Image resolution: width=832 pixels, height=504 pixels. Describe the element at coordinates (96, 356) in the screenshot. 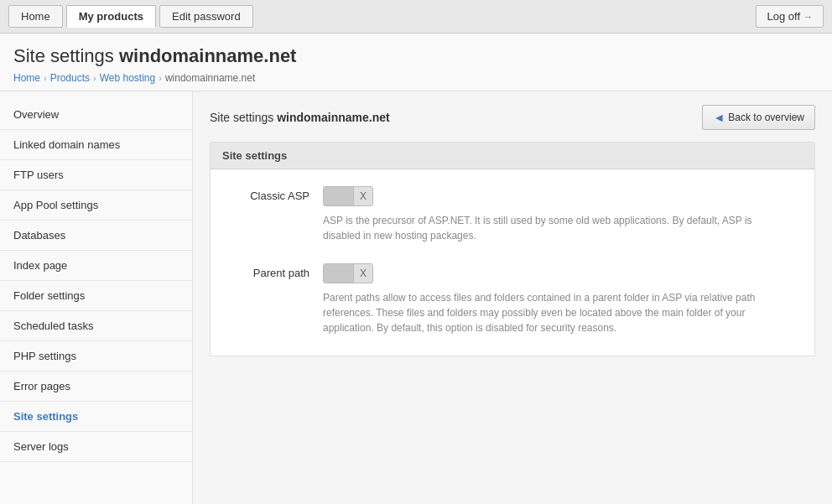

I see `sidebar-item-php-settings: PHP settings` at that location.